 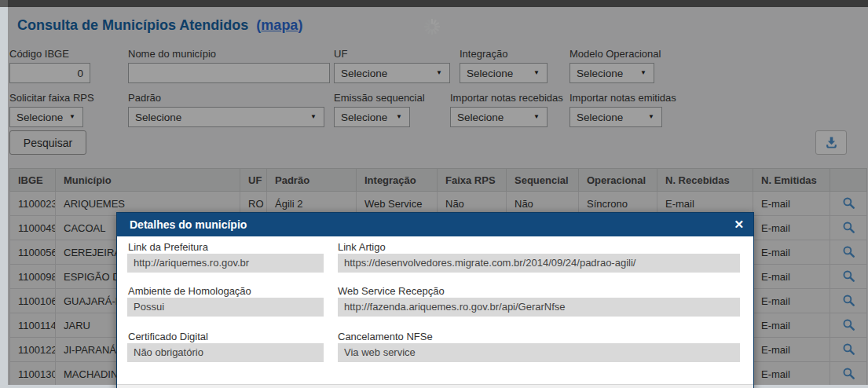 I want to click on ambiente-homologacao-value: Possui, so click(x=225, y=307).